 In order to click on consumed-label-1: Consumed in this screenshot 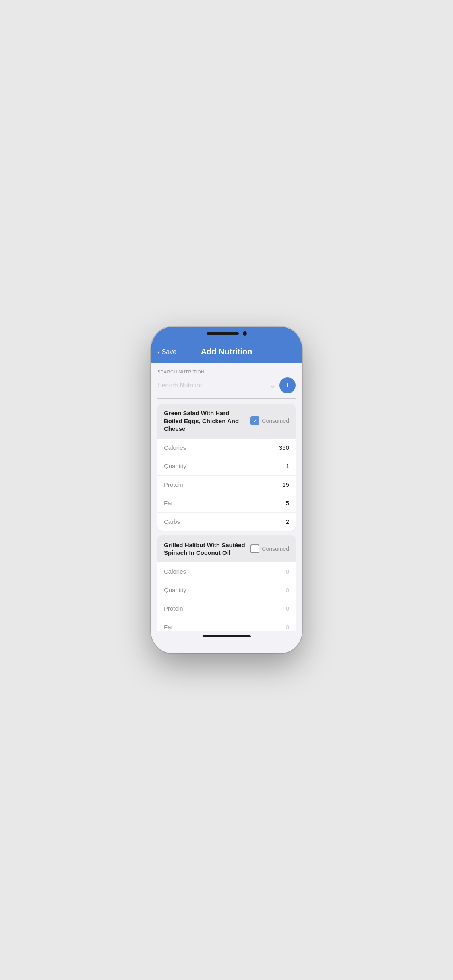, I will do `click(275, 421)`.